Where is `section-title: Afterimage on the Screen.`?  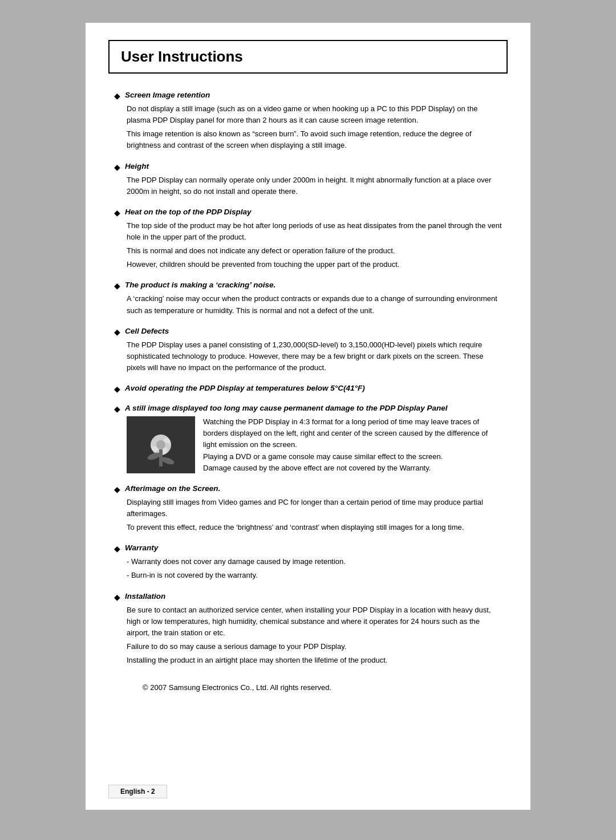
section-title: Afterimage on the Screen. is located at coordinates (172, 488).